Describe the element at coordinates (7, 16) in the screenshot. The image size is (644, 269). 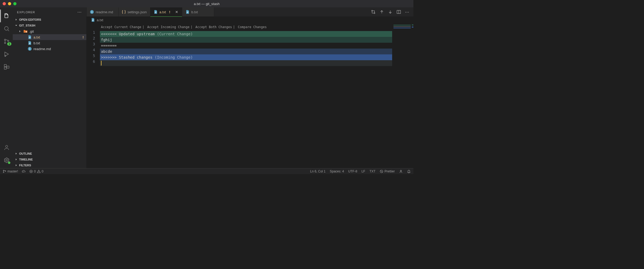
I see `files-icon` at that location.